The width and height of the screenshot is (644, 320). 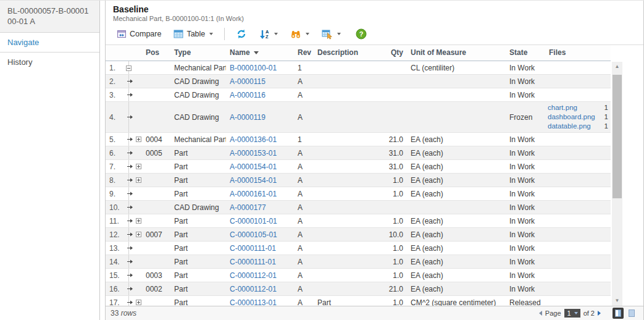 What do you see at coordinates (269, 35) in the screenshot?
I see `sort-button: A Z` at bounding box center [269, 35].